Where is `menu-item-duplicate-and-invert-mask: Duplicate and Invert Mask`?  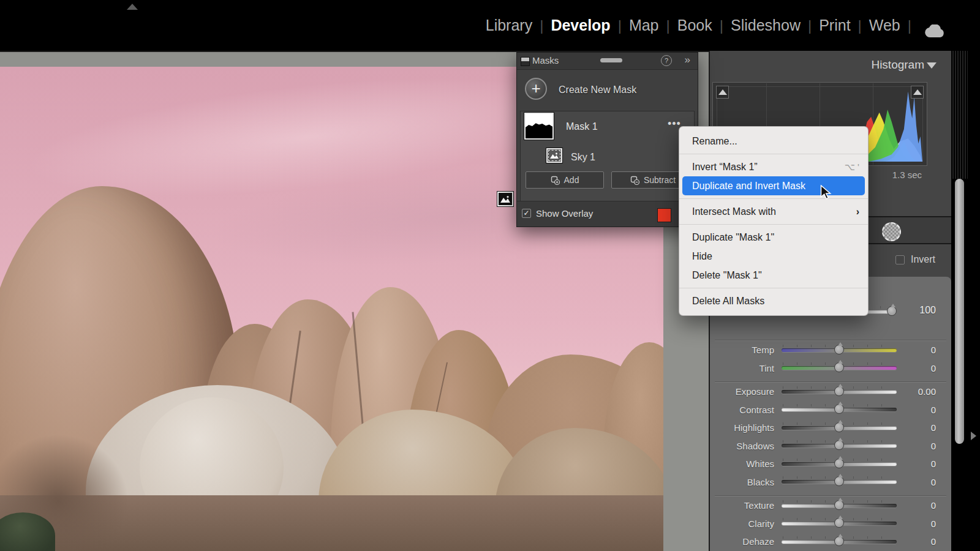 menu-item-duplicate-and-invert-mask: Duplicate and Invert Mask is located at coordinates (774, 186).